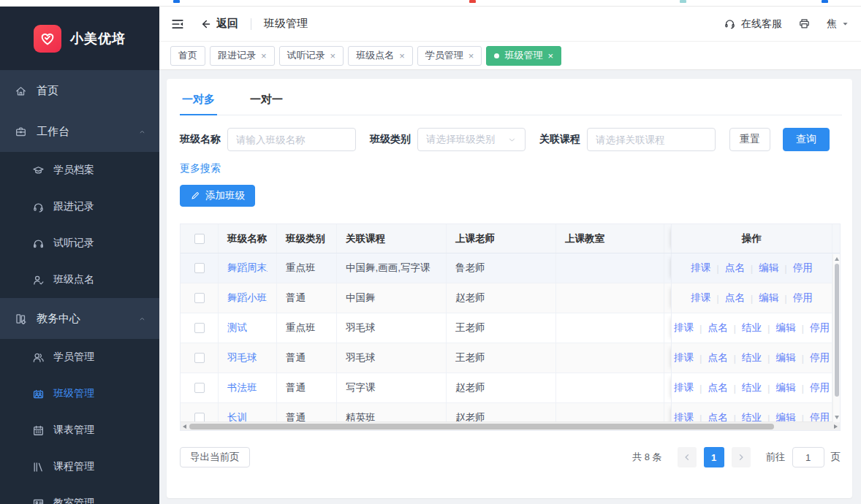 The height and width of the screenshot is (504, 861). Describe the element at coordinates (804, 23) in the screenshot. I see `print-icon` at that location.